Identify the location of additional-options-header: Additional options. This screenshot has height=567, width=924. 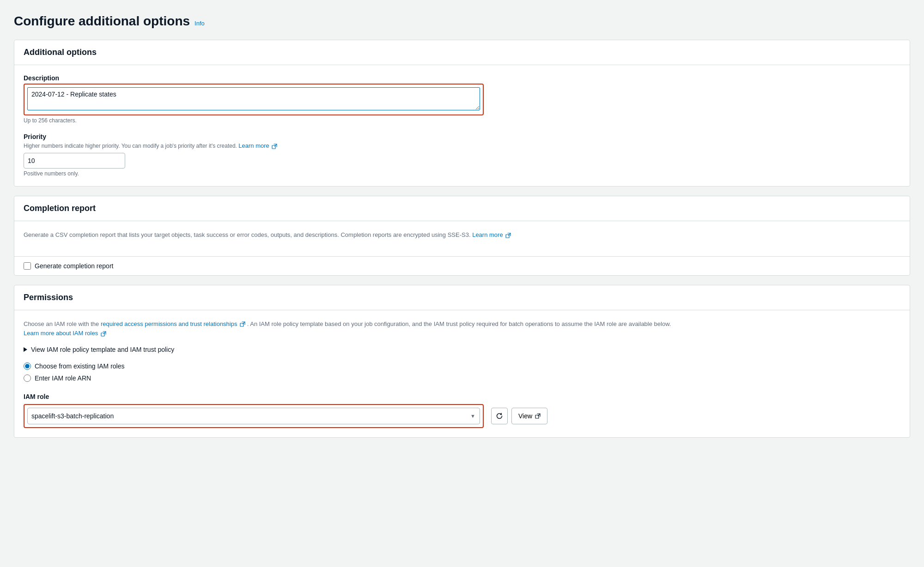
(462, 53).